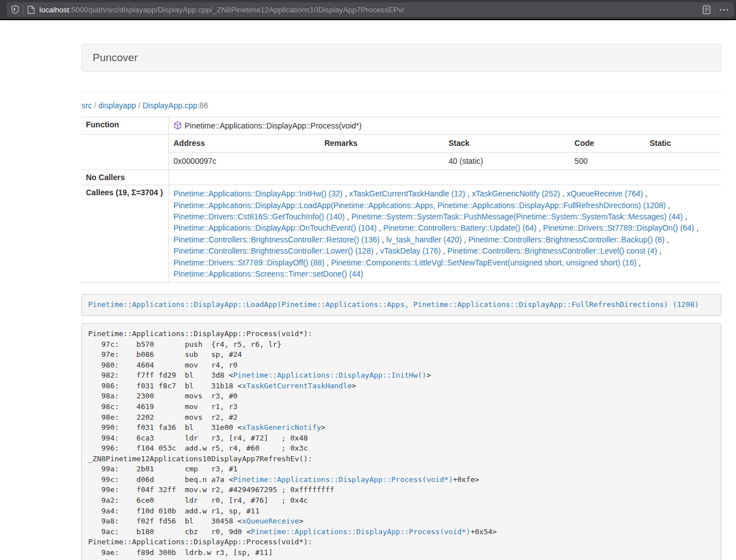 The width and height of the screenshot is (736, 560). I want to click on callee-link: Pinetime::Applications::DisplayApp::Init…, so click(258, 194).